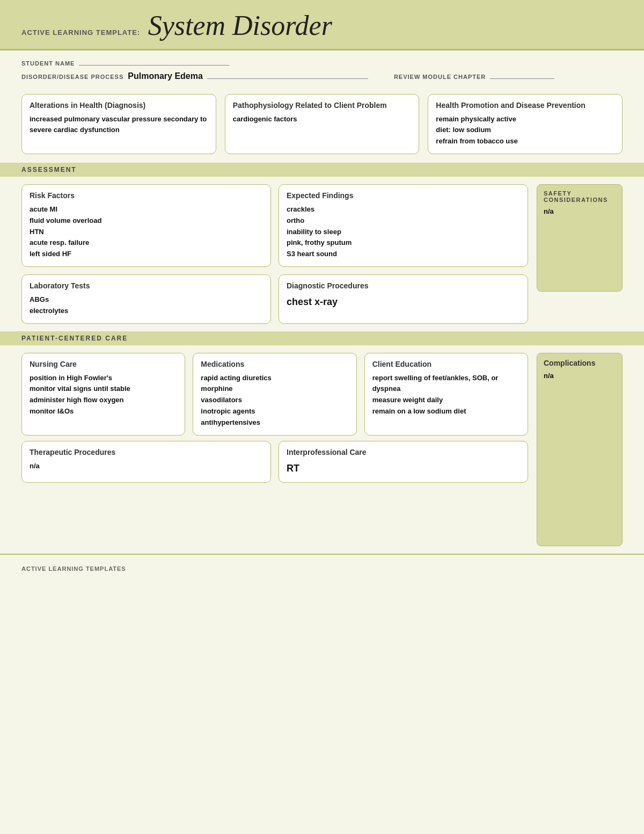  Describe the element at coordinates (404, 302) in the screenshot. I see `diagnostic-procedures-content: chest x-ray` at that location.